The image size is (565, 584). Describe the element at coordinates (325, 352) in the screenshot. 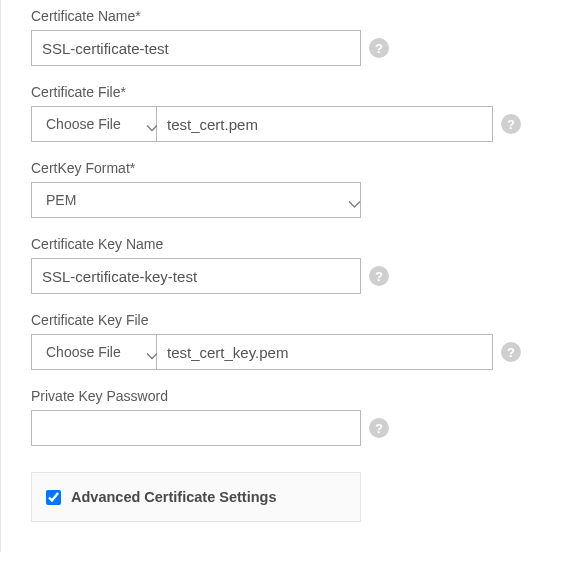

I see `cert-key-file-name: test_cert_key.pem` at that location.